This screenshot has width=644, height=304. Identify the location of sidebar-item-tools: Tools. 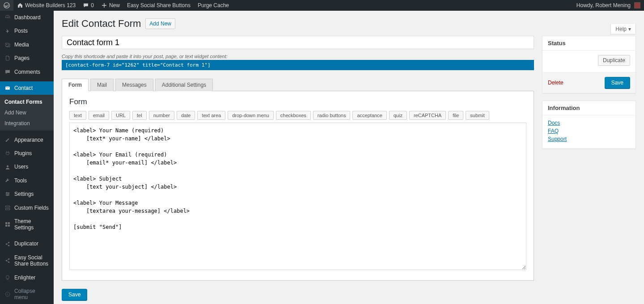
(27, 181).